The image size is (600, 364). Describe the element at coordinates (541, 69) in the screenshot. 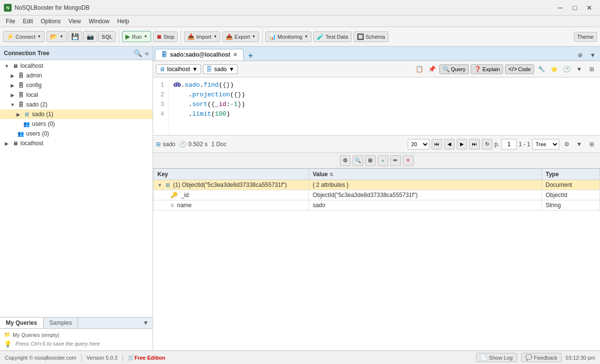

I see `more-icon-1: 🔧` at that location.